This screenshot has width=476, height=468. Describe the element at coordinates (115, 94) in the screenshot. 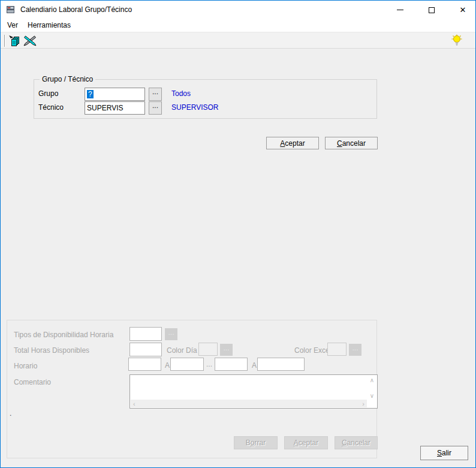

I see `grupo-input: ?` at that location.